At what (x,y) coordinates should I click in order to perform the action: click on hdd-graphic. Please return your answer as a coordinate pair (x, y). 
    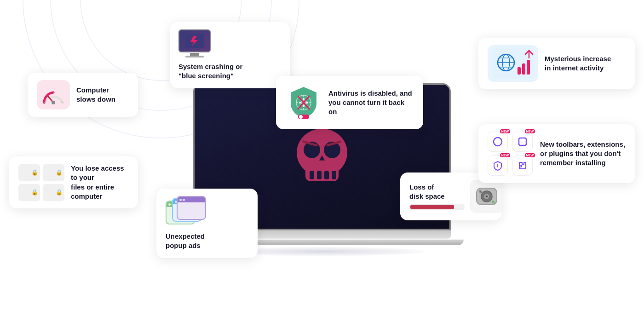
    Looking at the image, I should click on (487, 196).